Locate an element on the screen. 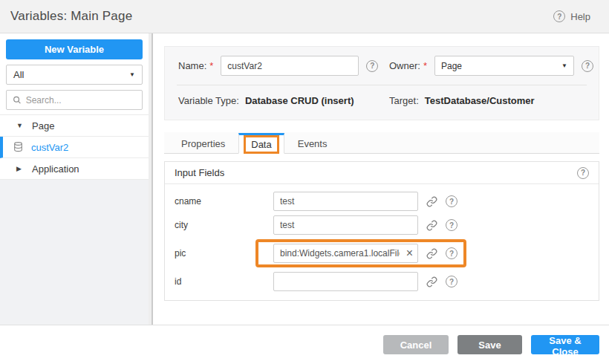 Image resolution: width=609 pixels, height=364 pixels. id-input is located at coordinates (346, 282).